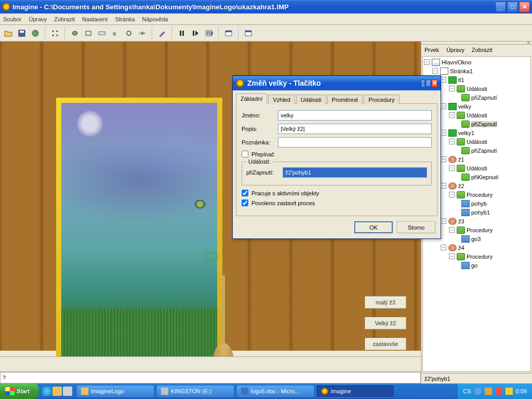  What do you see at coordinates (200, 204) in the screenshot?
I see `turtle-sprite` at bounding box center [200, 204].